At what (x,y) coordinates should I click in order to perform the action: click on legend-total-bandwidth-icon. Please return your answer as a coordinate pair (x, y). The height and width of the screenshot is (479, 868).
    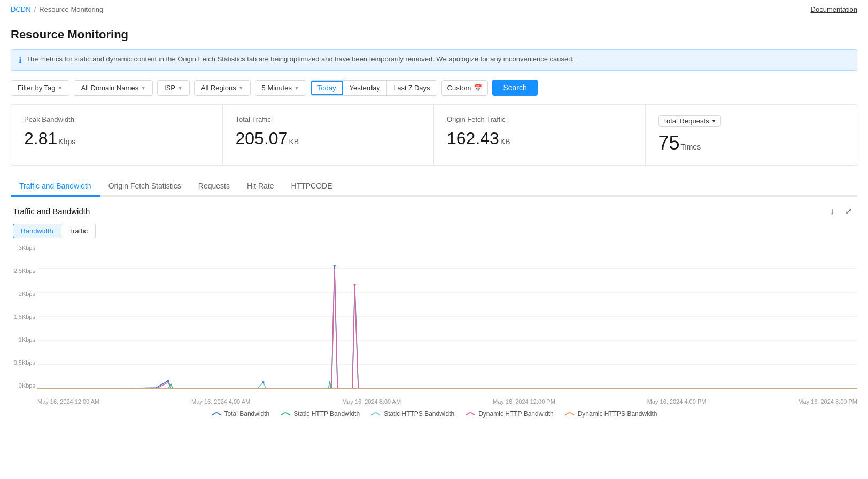
    Looking at the image, I should click on (216, 414).